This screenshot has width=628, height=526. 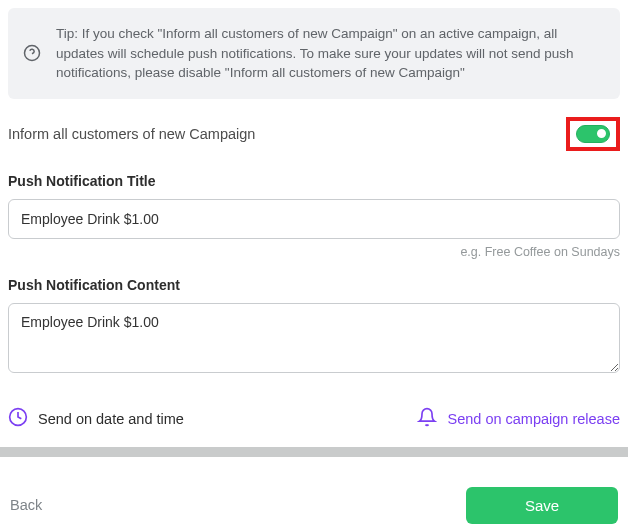 What do you see at coordinates (331, 54) in the screenshot?
I see `tip-text: Tip: If you check "Inform all customers …` at bounding box center [331, 54].